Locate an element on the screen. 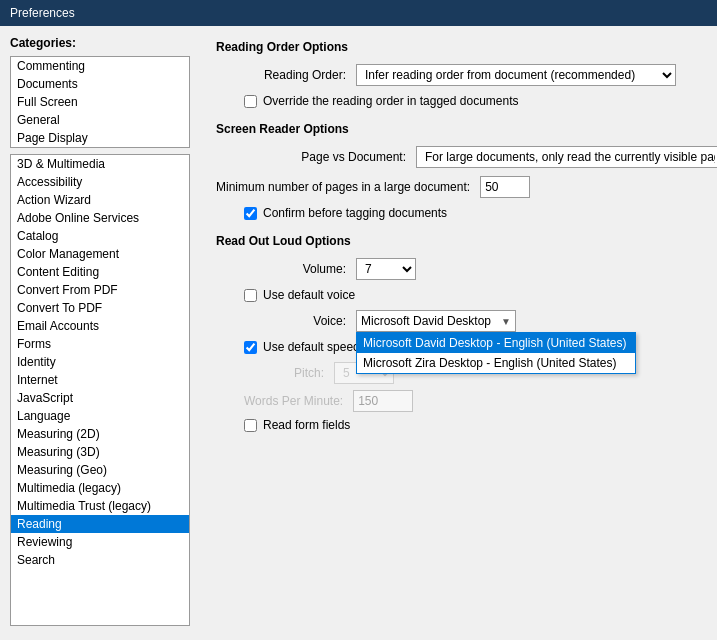 The height and width of the screenshot is (640, 717). sidebar-item-adobe-online-services: Adobe Online Services is located at coordinates (100, 218).